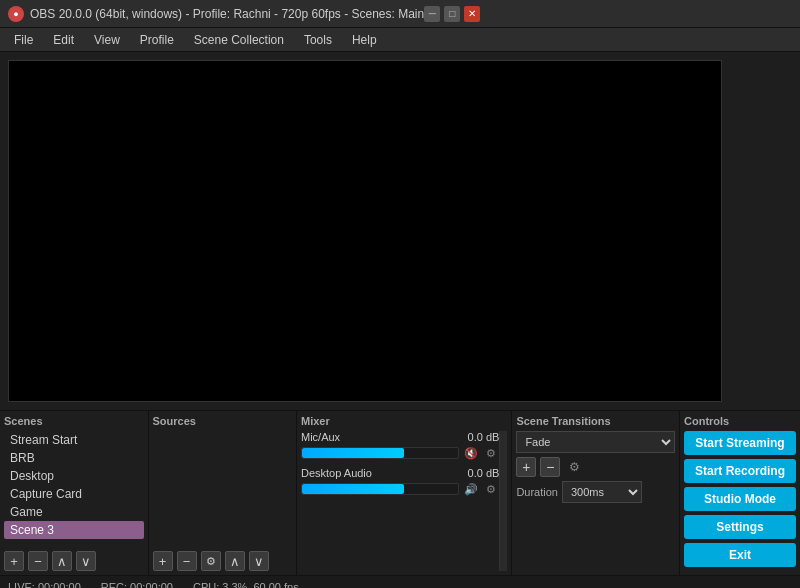 The image size is (800, 588). What do you see at coordinates (223, 489) in the screenshot?
I see `sources-list` at bounding box center [223, 489].